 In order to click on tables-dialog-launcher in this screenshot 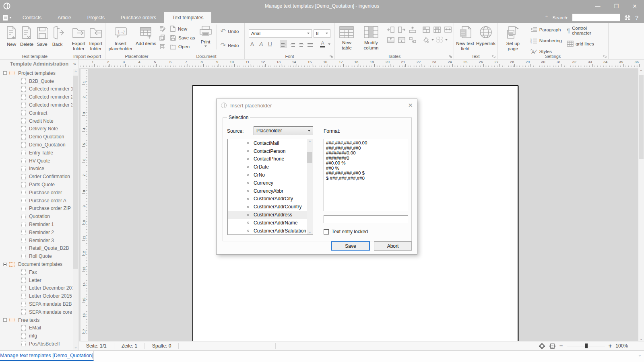, I will do `click(451, 56)`.